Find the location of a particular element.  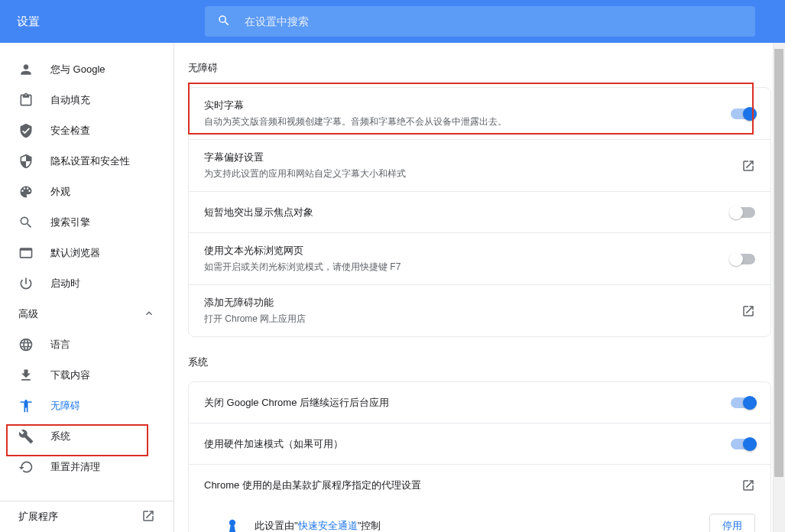

extension-icon is located at coordinates (232, 525).